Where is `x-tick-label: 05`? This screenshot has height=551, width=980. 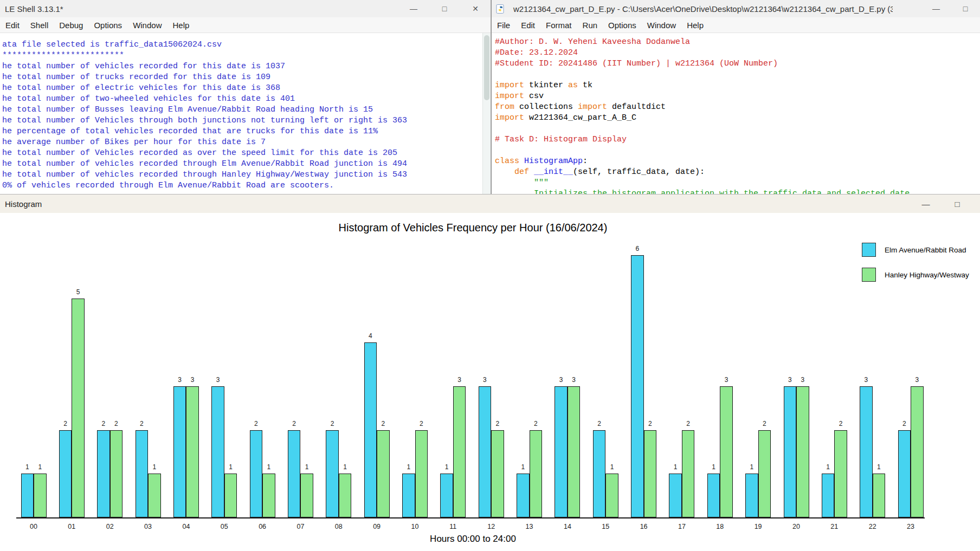
x-tick-label: 05 is located at coordinates (224, 527).